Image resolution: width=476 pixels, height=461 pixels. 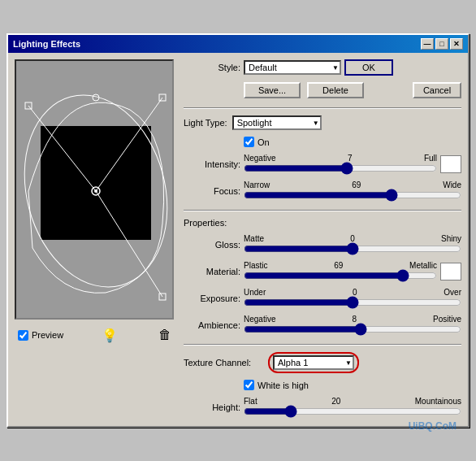 What do you see at coordinates (322, 123) in the screenshot?
I see `light-type-row: Light Type: Spotlight Omni Directional` at bounding box center [322, 123].